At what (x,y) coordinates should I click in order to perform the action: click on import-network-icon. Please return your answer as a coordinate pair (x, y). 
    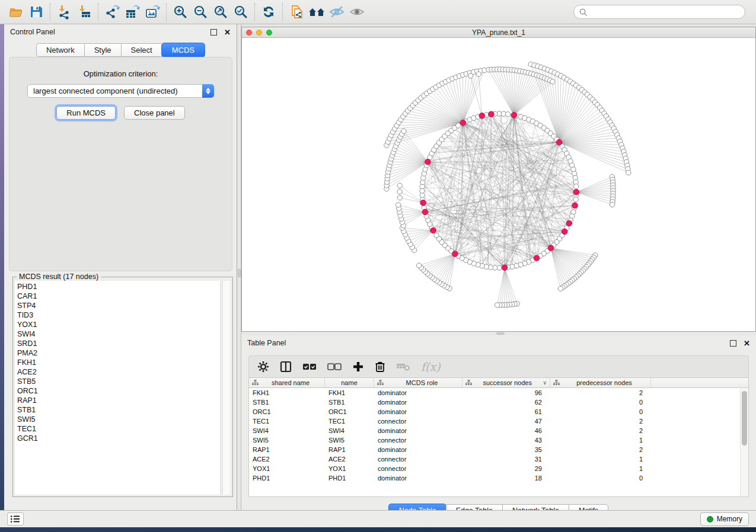
    Looking at the image, I should click on (64, 12).